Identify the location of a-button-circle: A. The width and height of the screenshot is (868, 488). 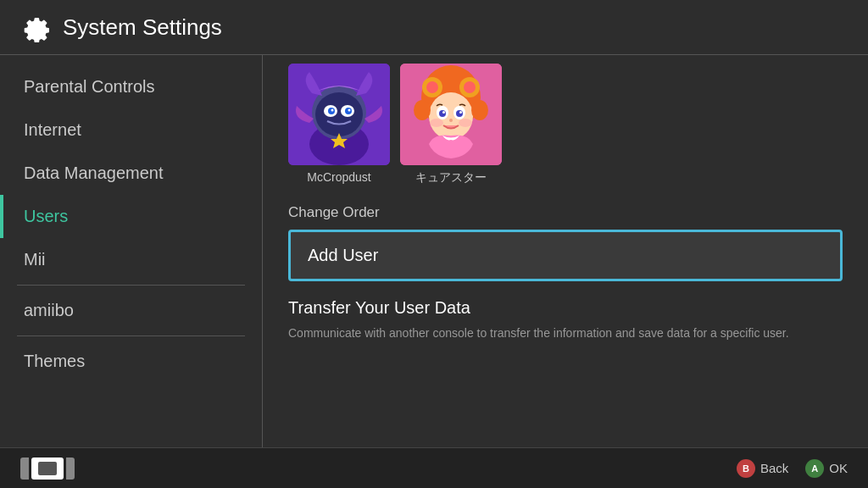
(815, 469).